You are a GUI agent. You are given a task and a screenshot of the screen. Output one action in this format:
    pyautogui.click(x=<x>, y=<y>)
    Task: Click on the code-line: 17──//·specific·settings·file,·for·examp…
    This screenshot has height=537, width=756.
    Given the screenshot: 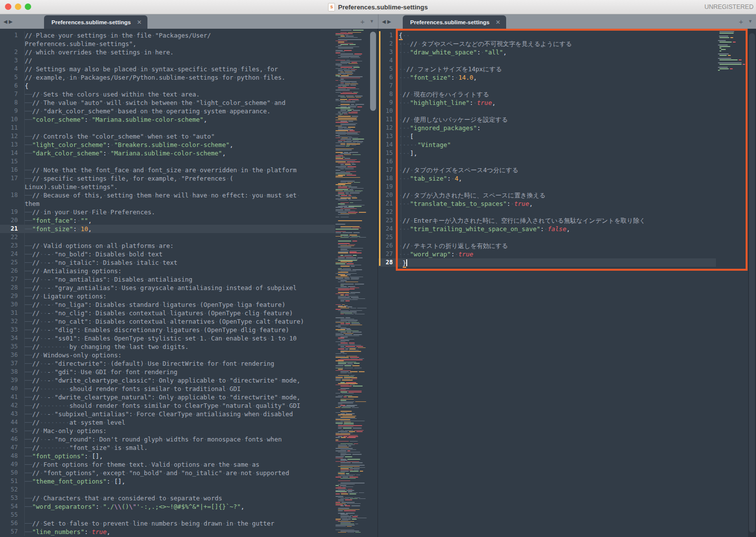 What is the action you would take?
    pyautogui.click(x=167, y=178)
    